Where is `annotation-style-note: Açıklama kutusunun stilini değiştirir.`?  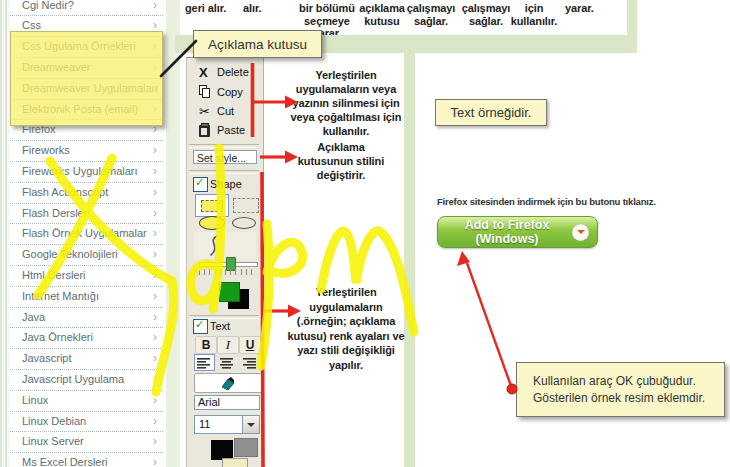
annotation-style-note: Açıklama kutusunun stilini değiştirir. is located at coordinates (341, 161).